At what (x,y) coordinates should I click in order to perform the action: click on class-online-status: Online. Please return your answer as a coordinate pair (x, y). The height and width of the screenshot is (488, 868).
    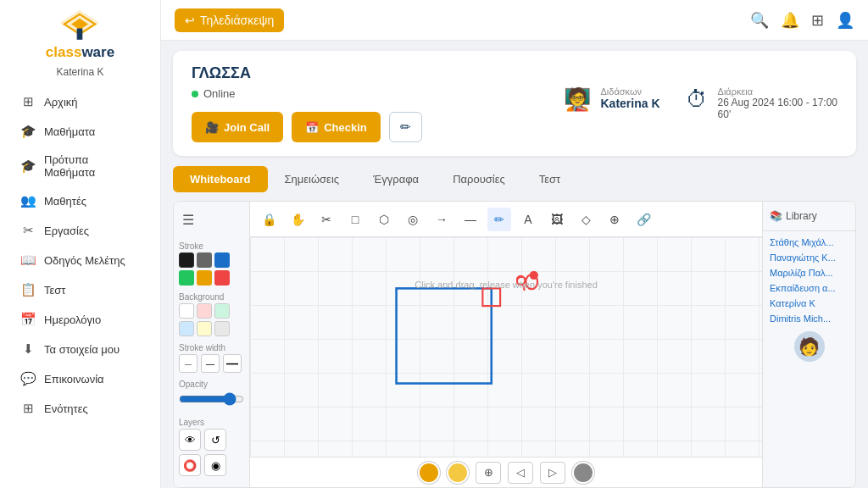
    Looking at the image, I should click on (307, 93).